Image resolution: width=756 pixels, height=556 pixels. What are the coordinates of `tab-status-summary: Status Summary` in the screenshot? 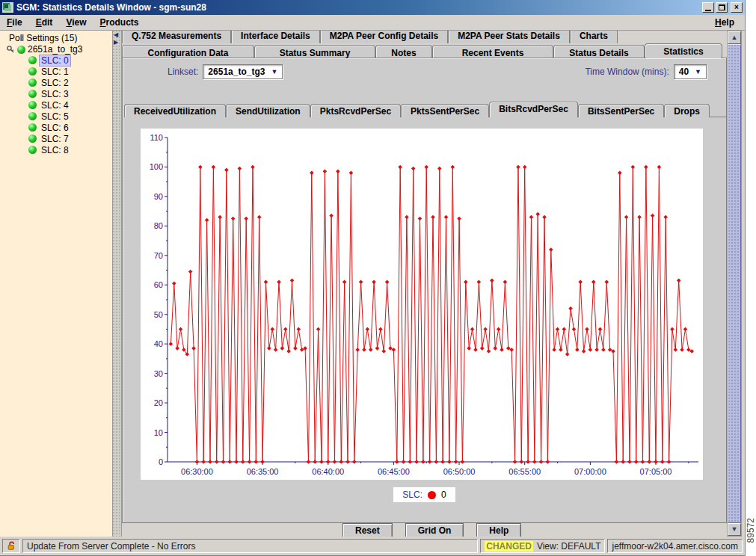 It's located at (315, 51).